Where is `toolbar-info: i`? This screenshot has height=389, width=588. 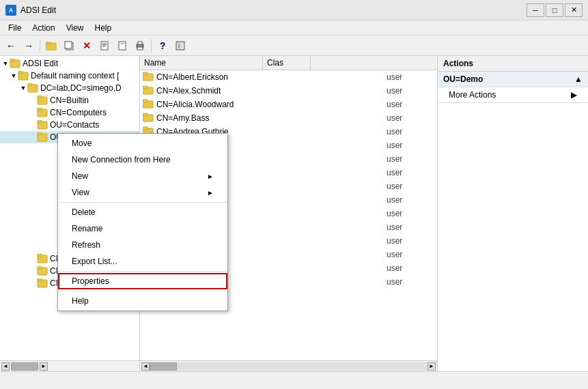
toolbar-info: i is located at coordinates (180, 46).